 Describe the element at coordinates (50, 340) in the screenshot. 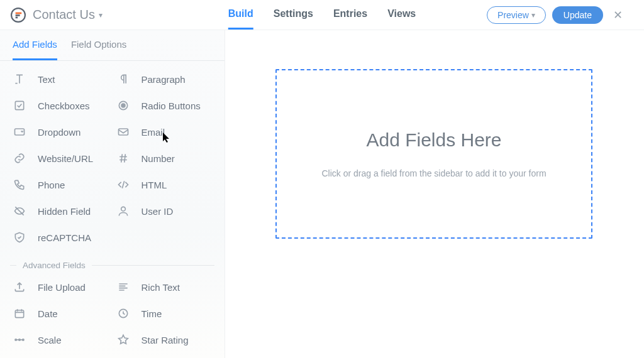

I see `field-item-label: Scale` at that location.